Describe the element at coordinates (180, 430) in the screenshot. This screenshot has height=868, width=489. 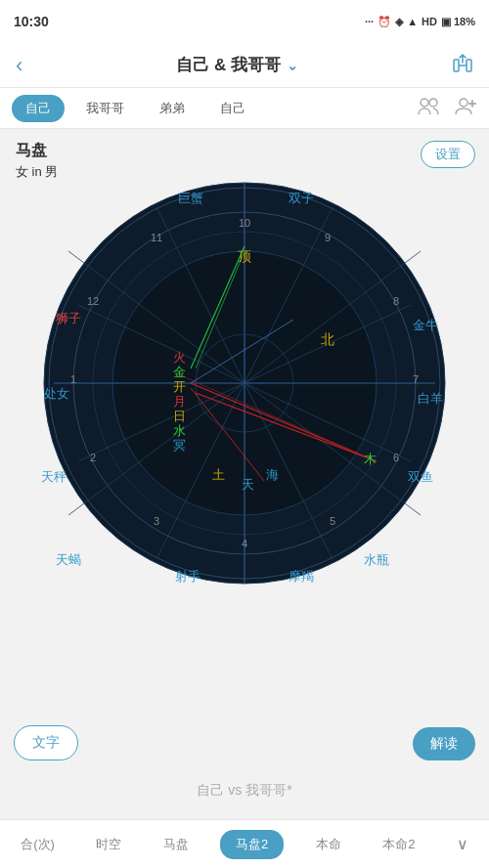
I see `svg-text: 水` at that location.